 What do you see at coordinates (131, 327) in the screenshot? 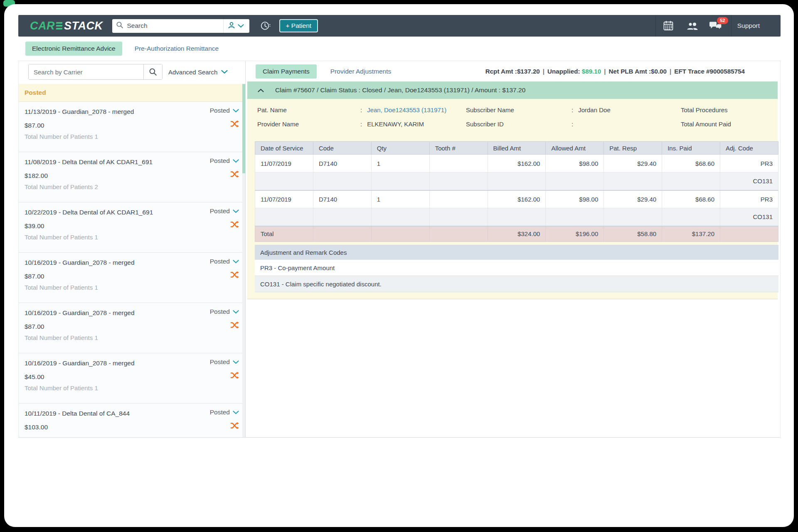
I see `remittance-item-amount: $87.00` at bounding box center [131, 327].